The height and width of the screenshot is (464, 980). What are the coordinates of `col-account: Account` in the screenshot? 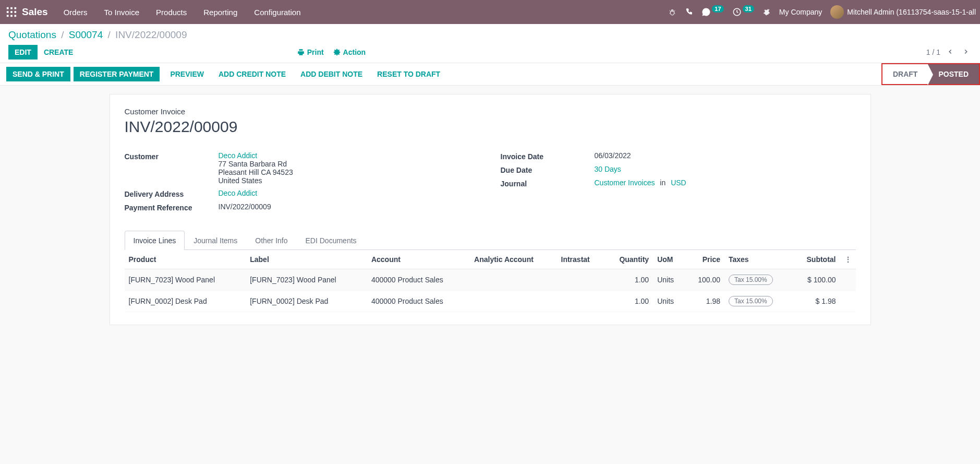 It's located at (418, 260).